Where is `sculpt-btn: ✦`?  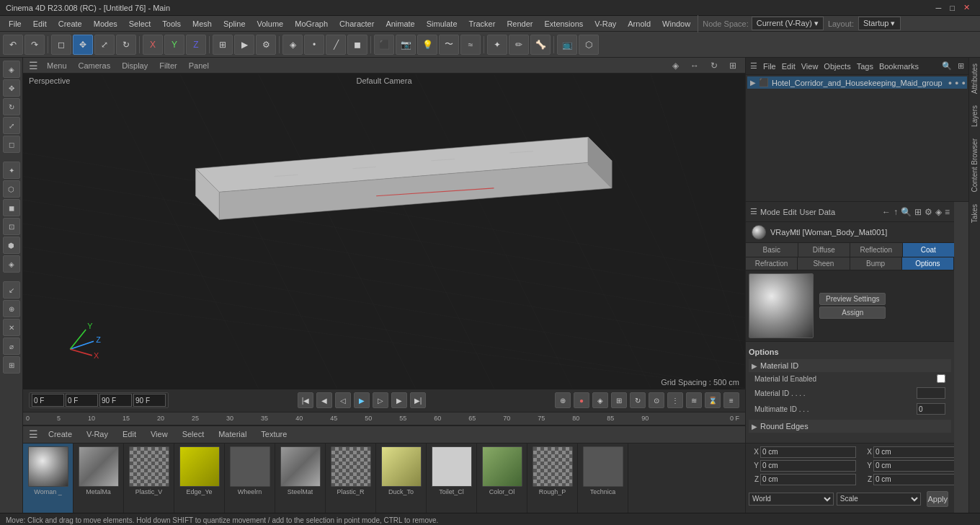 sculpt-btn: ✦ is located at coordinates (497, 45).